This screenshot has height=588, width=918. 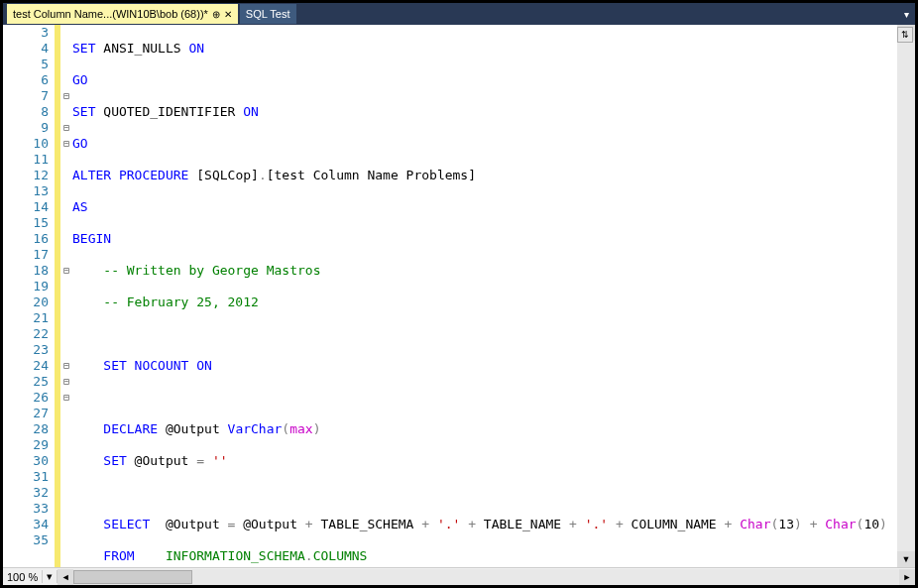 I want to click on close-icon: ✕, so click(x=228, y=14).